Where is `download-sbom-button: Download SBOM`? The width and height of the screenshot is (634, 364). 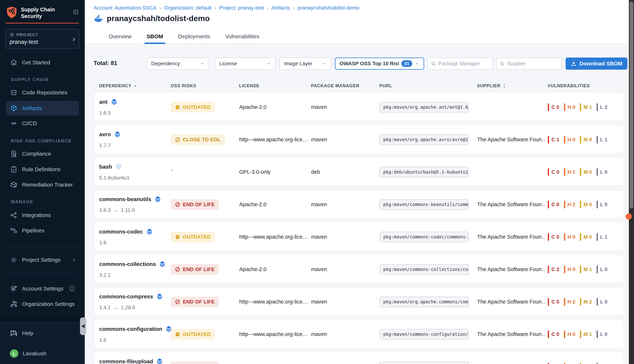
download-sbom-button: Download SBOM is located at coordinates (596, 64).